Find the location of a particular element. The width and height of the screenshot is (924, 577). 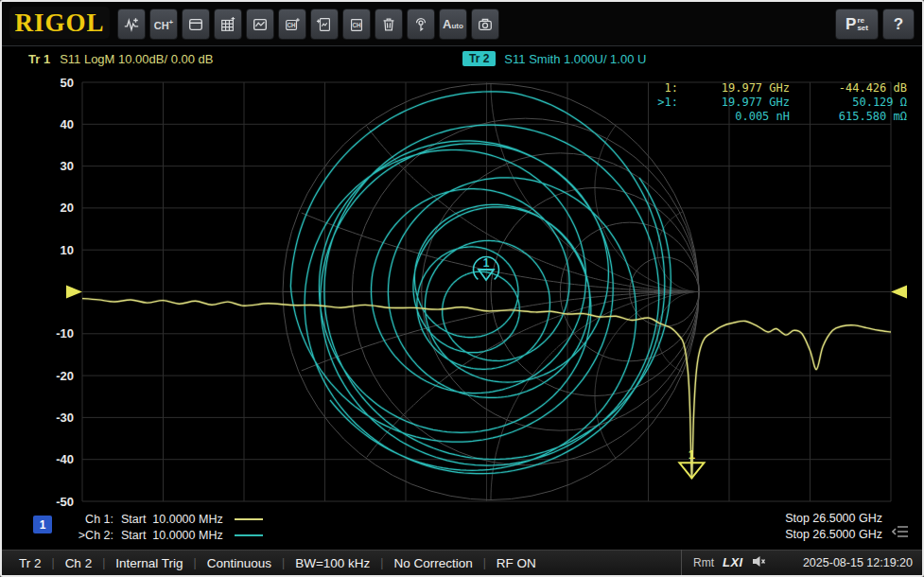

channel-2-stop: Stop 26.5000 GHz is located at coordinates (834, 535).